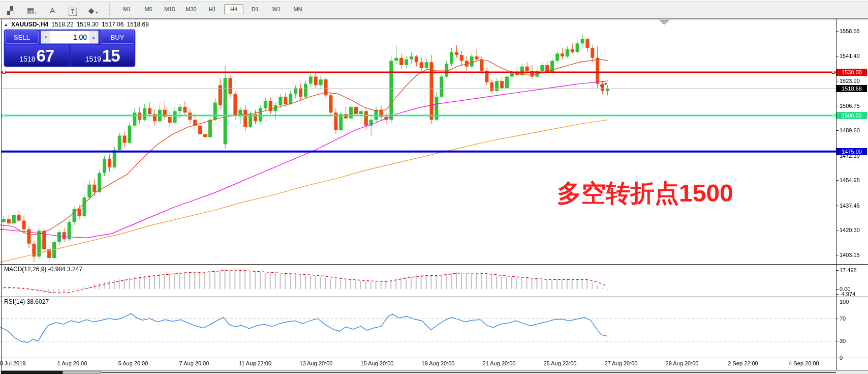 The height and width of the screenshot is (374, 868). What do you see at coordinates (103, 55) in the screenshot?
I see `buy-price-display: 1519 15` at bounding box center [103, 55].